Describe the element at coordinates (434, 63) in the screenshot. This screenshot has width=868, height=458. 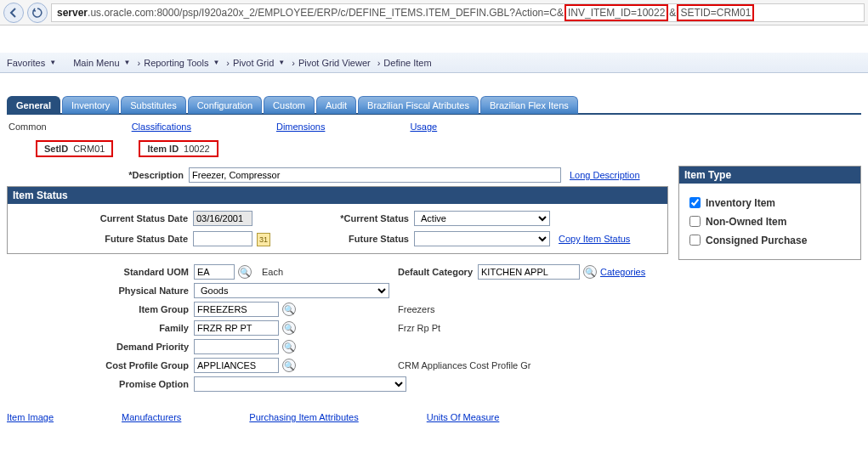
I see `breadcrumb: Favorites▼ Main Menu▼ › Reporting Tools▼…` at that location.